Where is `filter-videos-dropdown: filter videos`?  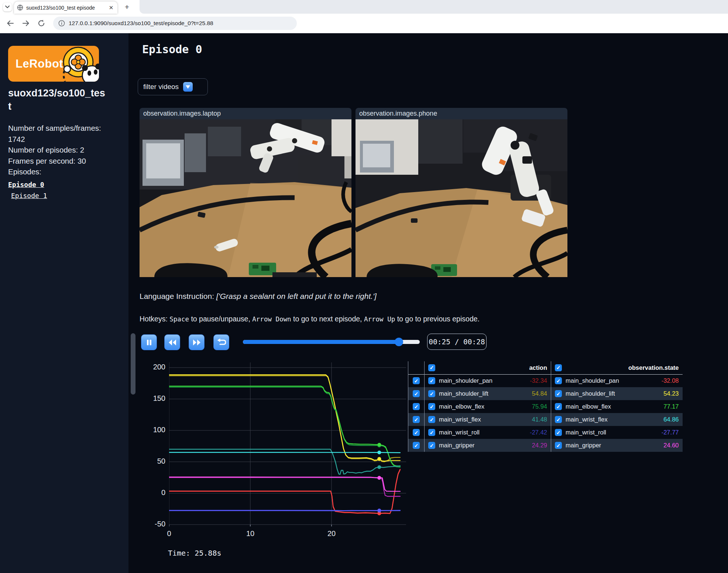
filter-videos-dropdown: filter videos is located at coordinates (173, 87).